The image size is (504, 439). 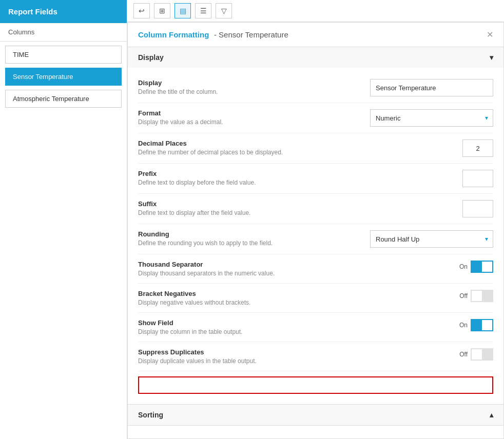 I want to click on panel-title: Column Formatting, so click(x=173, y=35).